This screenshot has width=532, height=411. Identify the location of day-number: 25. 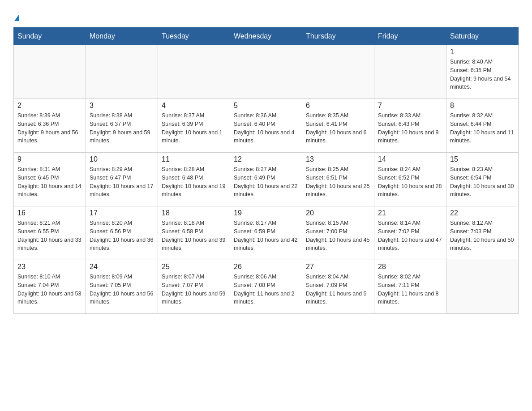
(194, 267).